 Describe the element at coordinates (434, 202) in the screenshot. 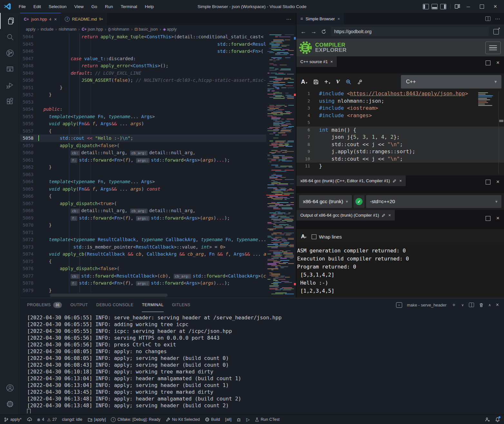

I see `compiler-options-input: -std=c++20 ▼` at that location.